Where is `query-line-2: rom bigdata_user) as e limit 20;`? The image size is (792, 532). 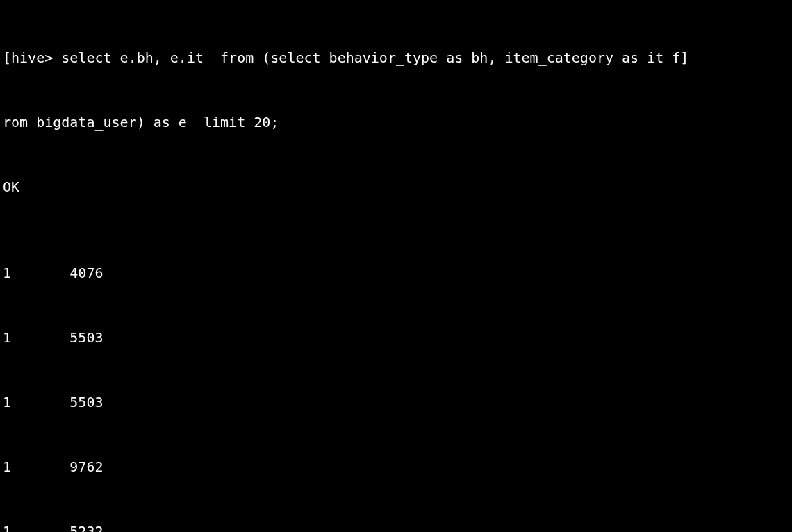
query-line-2: rom bigdata_user) as e limit 20; is located at coordinates (396, 122).